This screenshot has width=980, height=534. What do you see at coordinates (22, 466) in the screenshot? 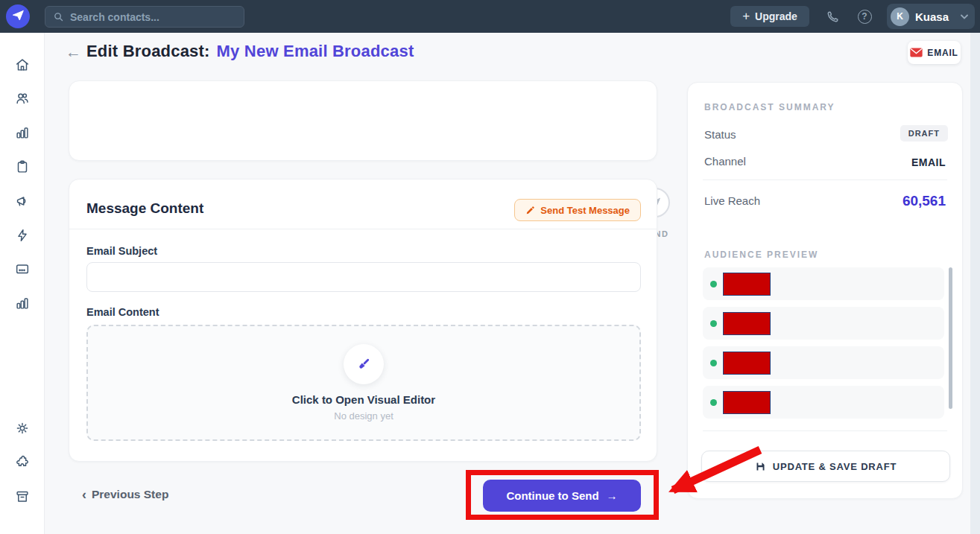
I see `puzzle-icon` at bounding box center [22, 466].